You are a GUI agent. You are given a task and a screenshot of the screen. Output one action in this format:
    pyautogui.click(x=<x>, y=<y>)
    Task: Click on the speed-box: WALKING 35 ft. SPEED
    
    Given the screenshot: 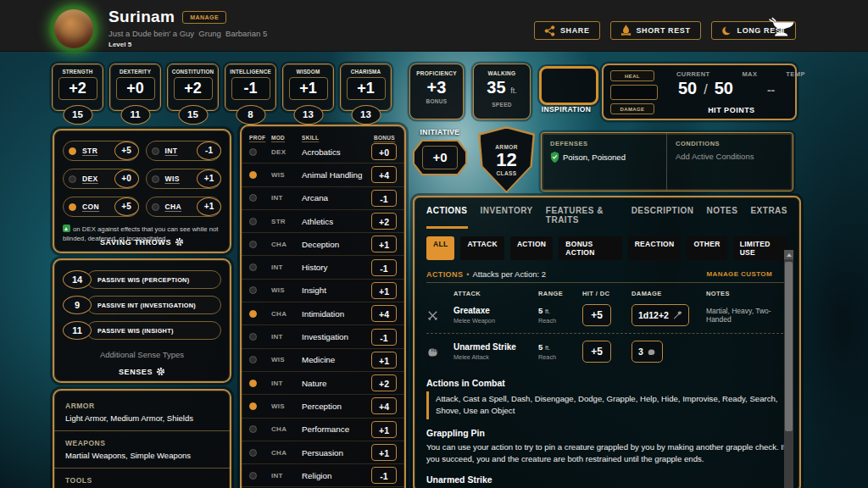 What is the action you would take?
    pyautogui.click(x=502, y=92)
    